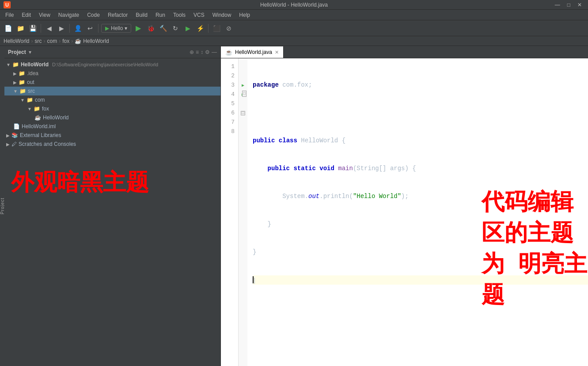  What do you see at coordinates (192, 52) in the screenshot?
I see `project-action-add-icon: ⊕` at bounding box center [192, 52].